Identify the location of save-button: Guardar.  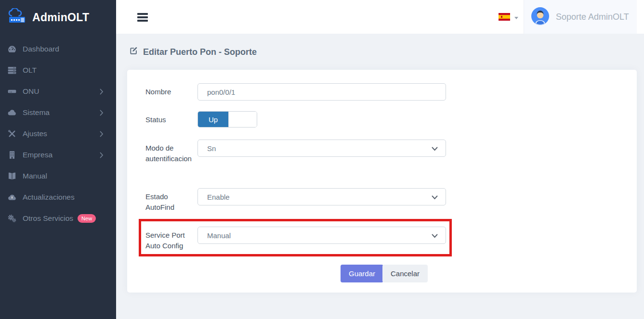
(362, 273).